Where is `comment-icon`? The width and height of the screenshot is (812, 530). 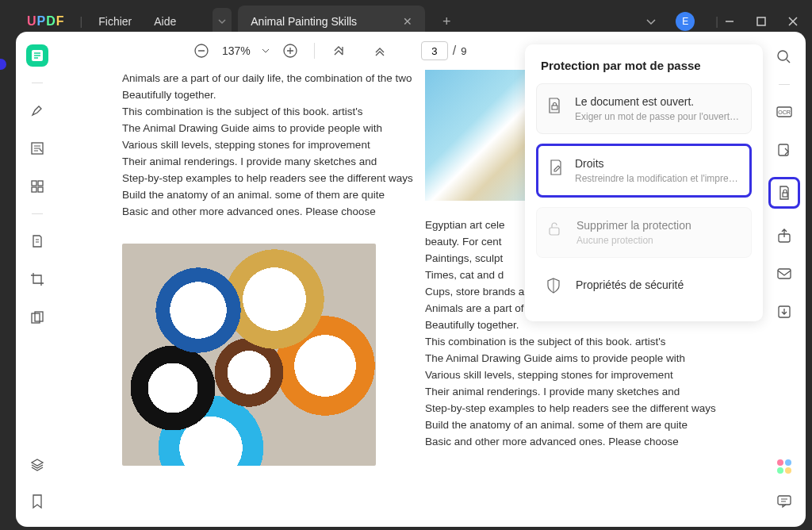 comment-icon is located at coordinates (784, 501).